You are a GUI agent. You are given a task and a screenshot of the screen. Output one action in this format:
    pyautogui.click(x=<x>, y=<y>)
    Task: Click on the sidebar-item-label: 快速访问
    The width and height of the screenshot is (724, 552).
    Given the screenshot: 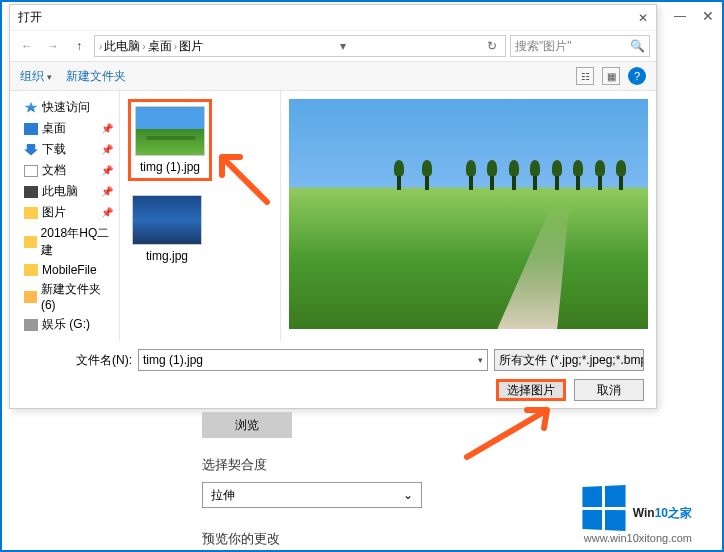 What is the action you would take?
    pyautogui.click(x=66, y=108)
    